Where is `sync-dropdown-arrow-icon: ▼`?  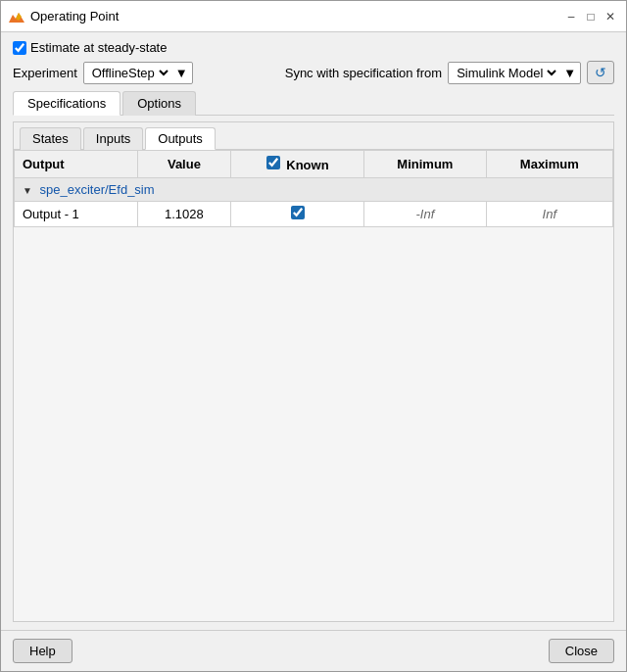 sync-dropdown-arrow-icon: ▼ is located at coordinates (570, 72).